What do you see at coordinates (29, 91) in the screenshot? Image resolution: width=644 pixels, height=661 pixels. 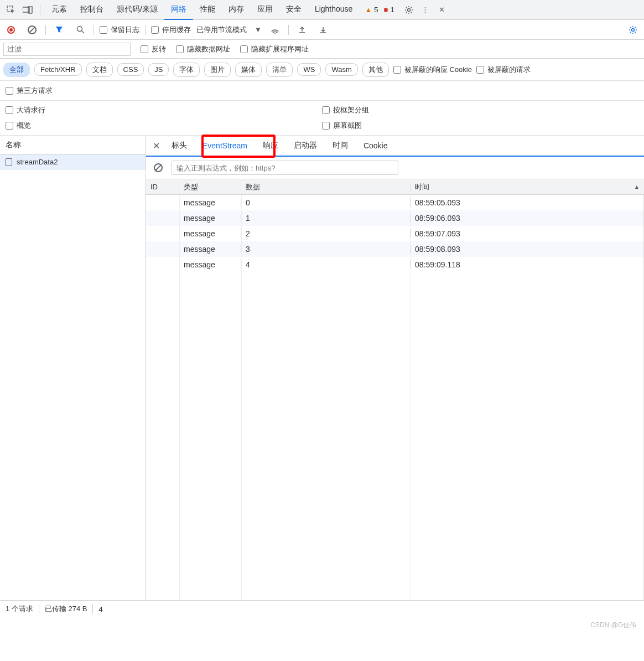 I see `third-party-checkbox: 第三方请求` at bounding box center [29, 91].